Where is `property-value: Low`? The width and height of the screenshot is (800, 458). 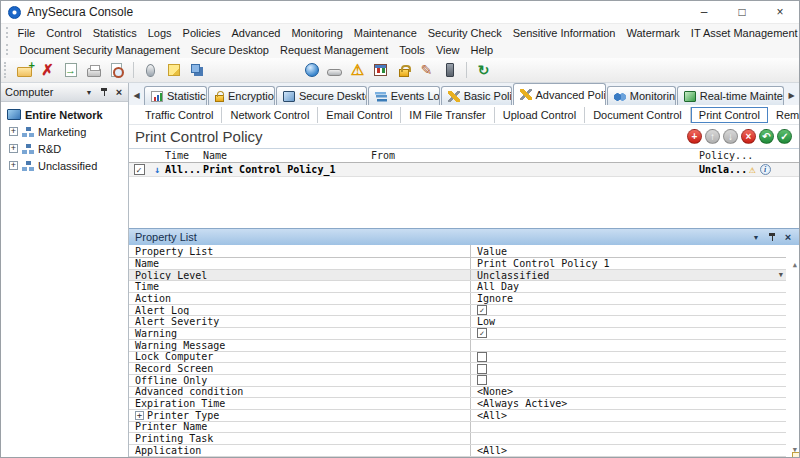 property-value: Low is located at coordinates (628, 322).